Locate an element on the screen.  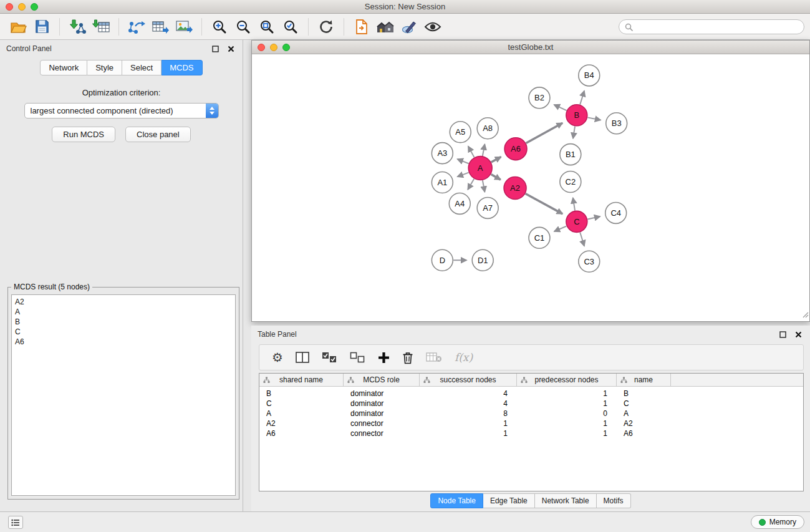
zoom-fit-icon is located at coordinates (267, 27).